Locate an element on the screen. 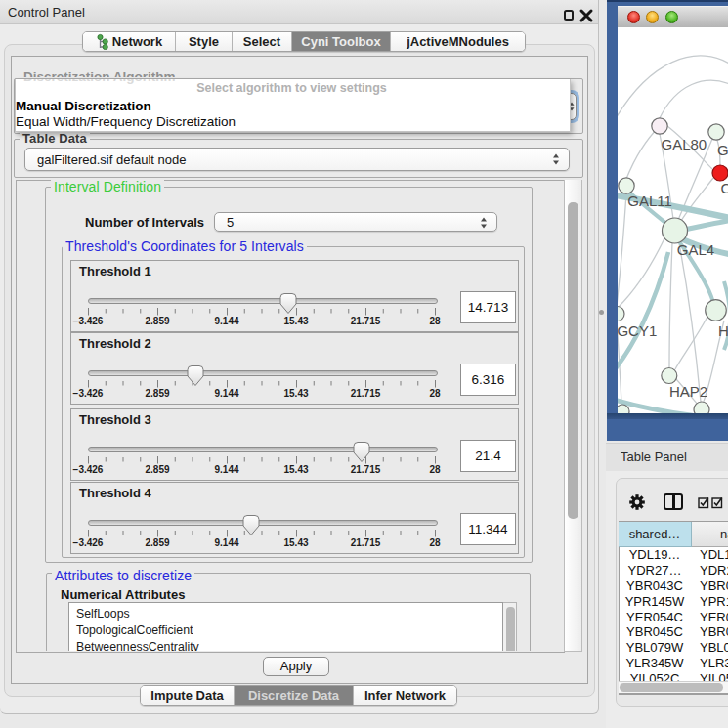 The width and height of the screenshot is (728, 728). svg-text: HAP2 is located at coordinates (688, 391).